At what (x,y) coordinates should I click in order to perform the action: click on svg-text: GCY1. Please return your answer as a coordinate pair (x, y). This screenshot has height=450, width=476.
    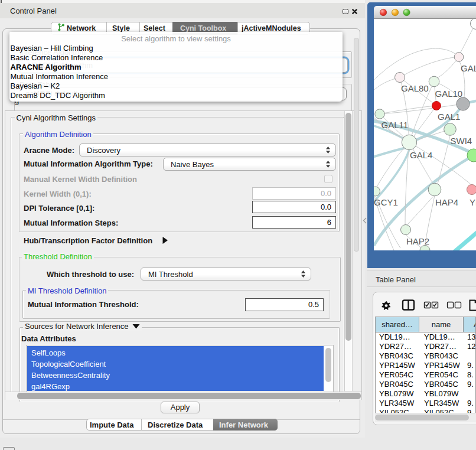
    Looking at the image, I should click on (386, 202).